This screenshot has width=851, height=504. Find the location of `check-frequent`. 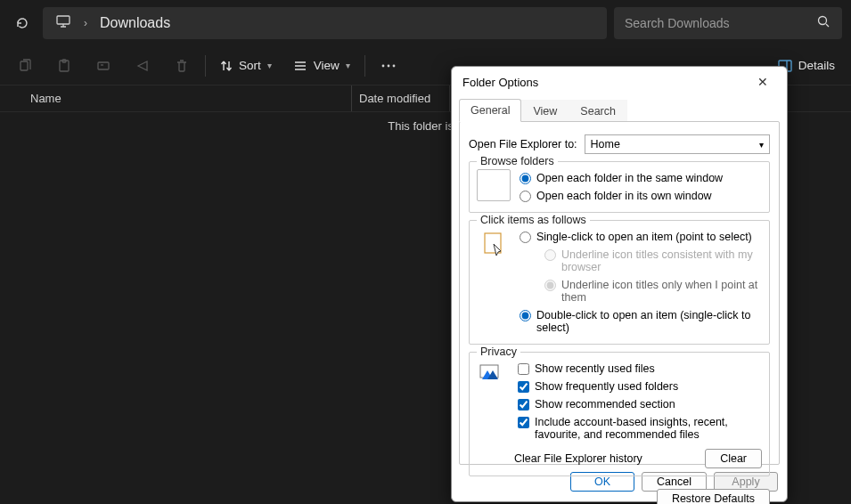

check-frequent is located at coordinates (524, 386).